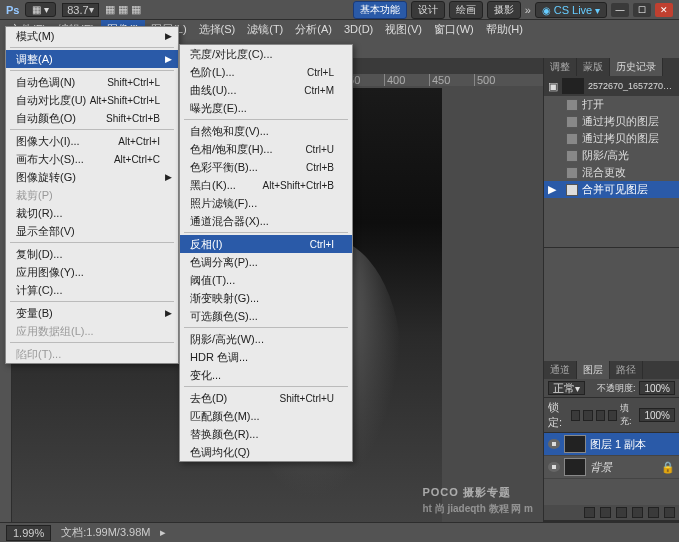 The height and width of the screenshot is (542, 679). Describe the element at coordinates (218, 30) in the screenshot. I see `menu-select: 选择(S)` at that location.